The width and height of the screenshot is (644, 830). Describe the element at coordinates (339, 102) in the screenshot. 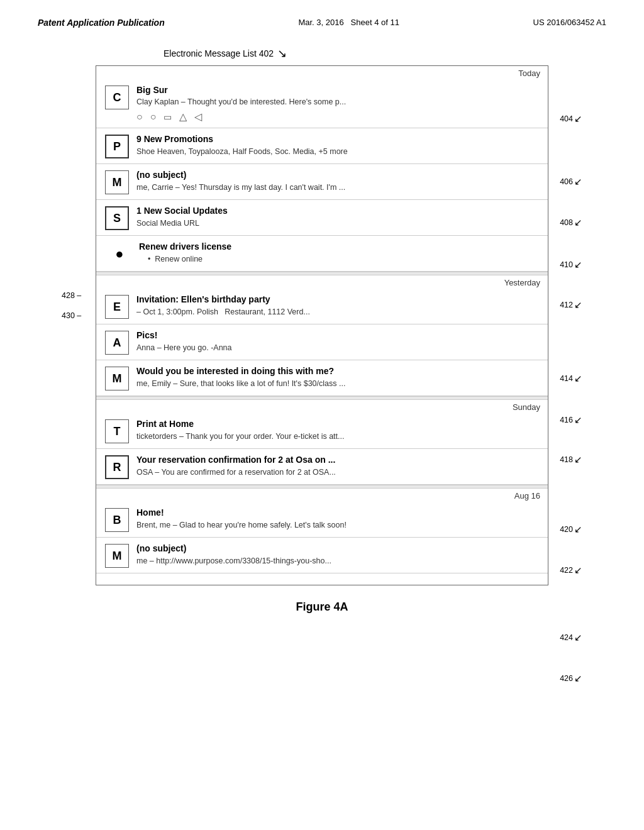

I see `email-preview-404: Clay Kaplan – Thought you'd be intereste…` at that location.